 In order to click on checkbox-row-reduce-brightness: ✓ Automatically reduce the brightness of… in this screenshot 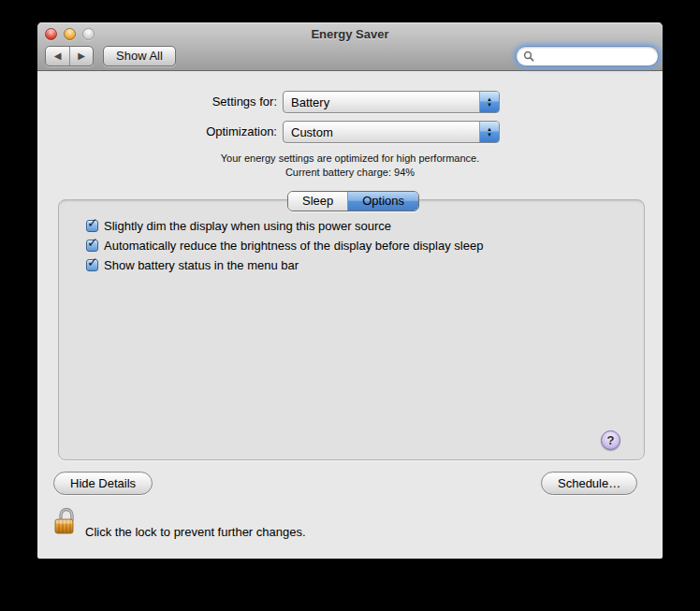, I will do `click(284, 245)`.